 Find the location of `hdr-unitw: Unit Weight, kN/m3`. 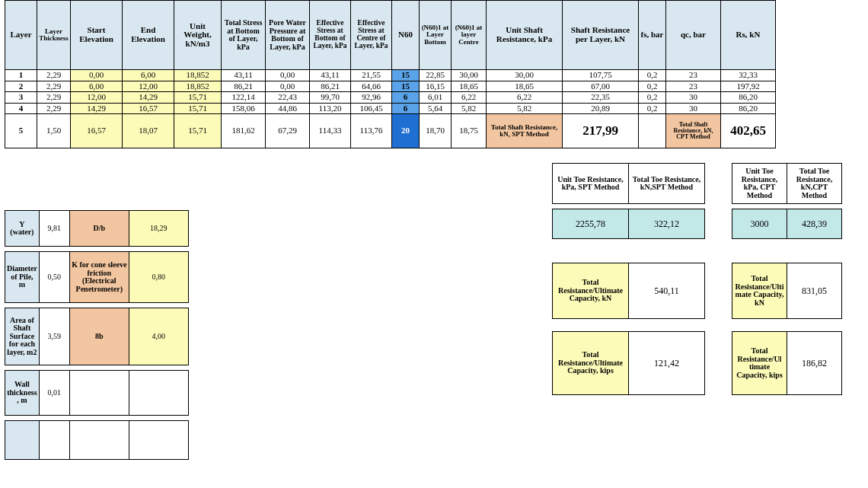

hdr-unitw: Unit Weight, kN/m3 is located at coordinates (198, 35).